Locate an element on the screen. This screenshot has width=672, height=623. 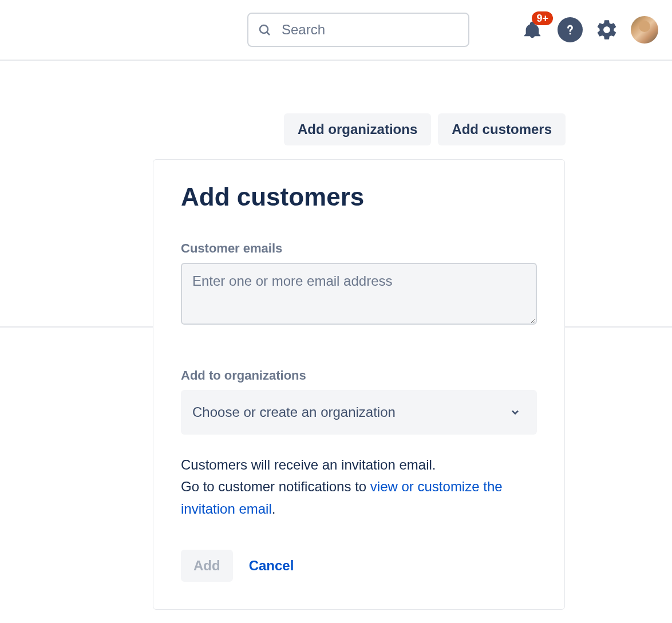
organization-select-placeholder: Choose or create an organization is located at coordinates (294, 412).